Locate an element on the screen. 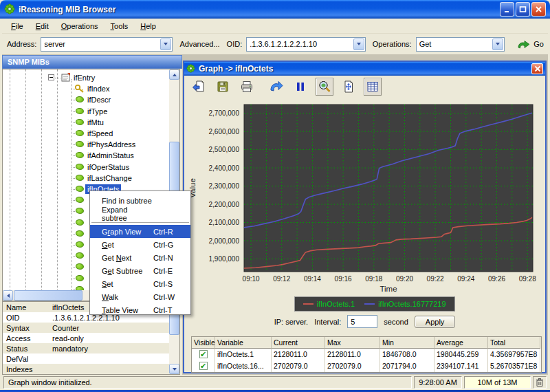 The image size is (550, 392). minimize-icon is located at coordinates (507, 10).